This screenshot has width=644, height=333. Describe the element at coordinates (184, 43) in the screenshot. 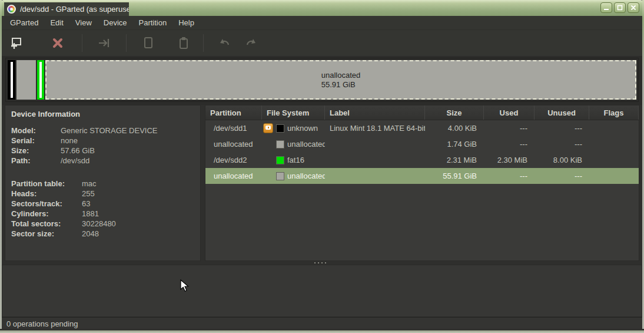

I see `paste-icon` at that location.